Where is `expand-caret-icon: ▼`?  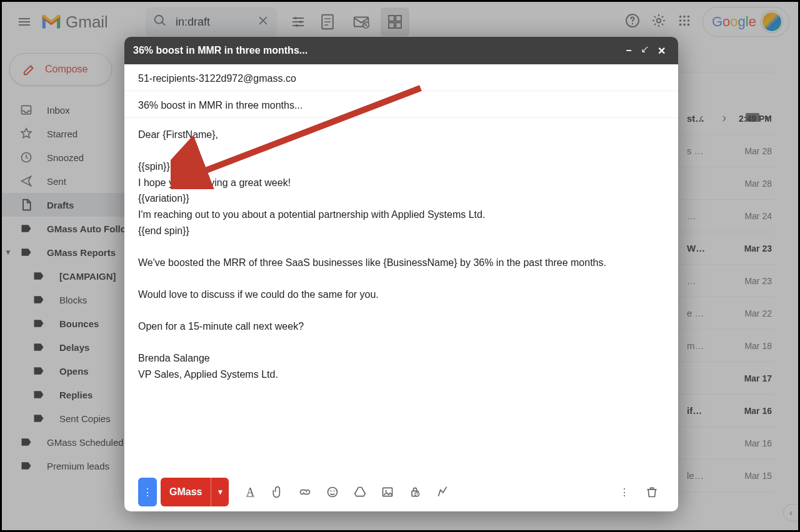
expand-caret-icon: ▼ is located at coordinates (8, 252).